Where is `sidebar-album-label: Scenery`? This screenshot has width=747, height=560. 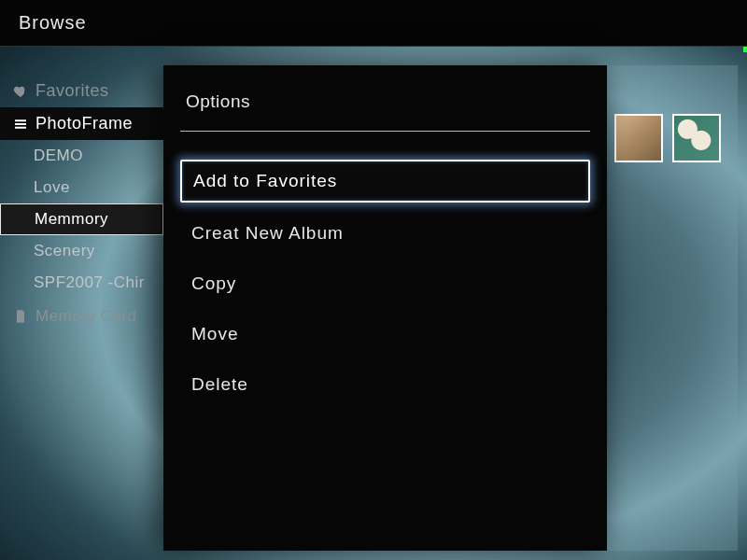 sidebar-album-label: Scenery is located at coordinates (64, 251).